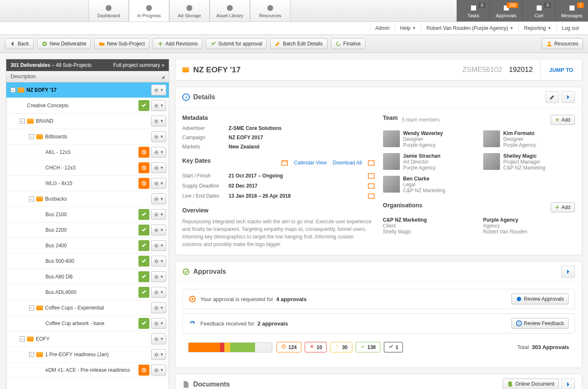 Image resolution: width=588 pixels, height=389 pixels. I want to click on tree-row: −EOFY▼, so click(88, 339).